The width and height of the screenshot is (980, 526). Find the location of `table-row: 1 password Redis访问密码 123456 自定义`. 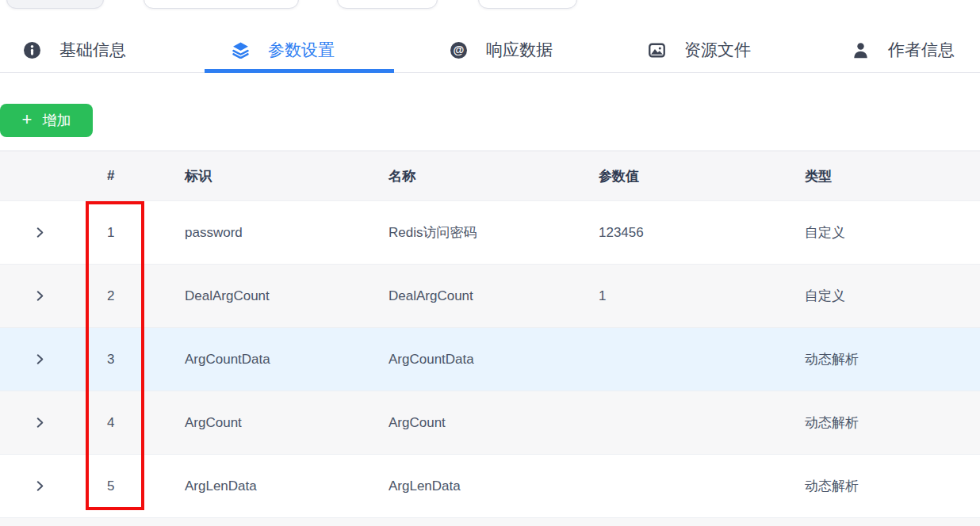

table-row: 1 password Redis访问密码 123456 自定义 is located at coordinates (490, 233).